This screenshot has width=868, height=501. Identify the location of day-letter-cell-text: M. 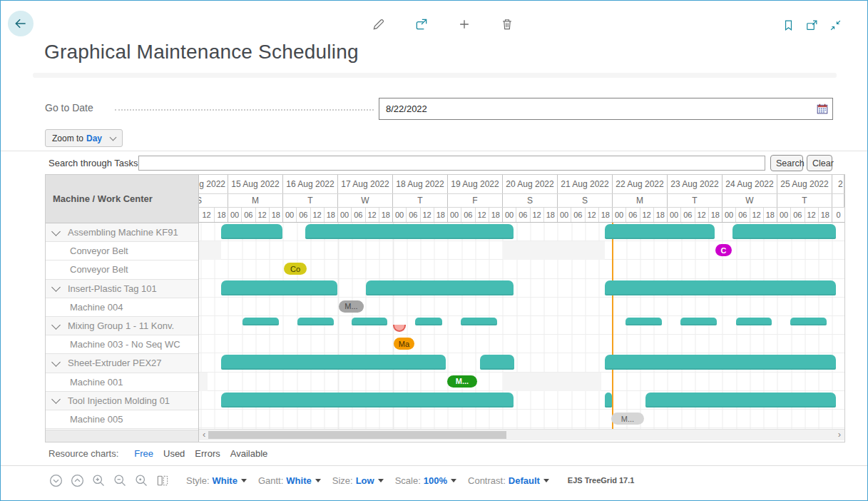
(255, 201).